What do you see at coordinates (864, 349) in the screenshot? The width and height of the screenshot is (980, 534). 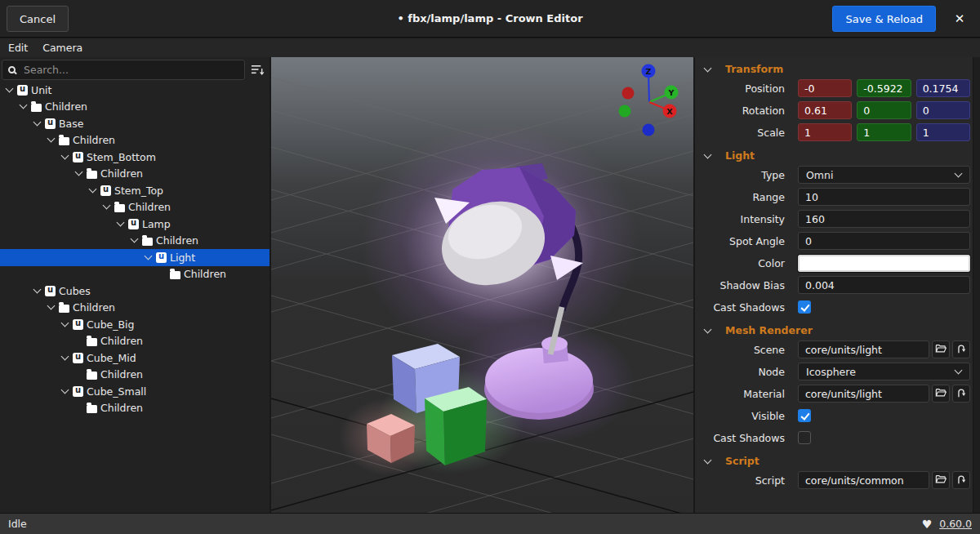 I see `scene-field` at bounding box center [864, 349].